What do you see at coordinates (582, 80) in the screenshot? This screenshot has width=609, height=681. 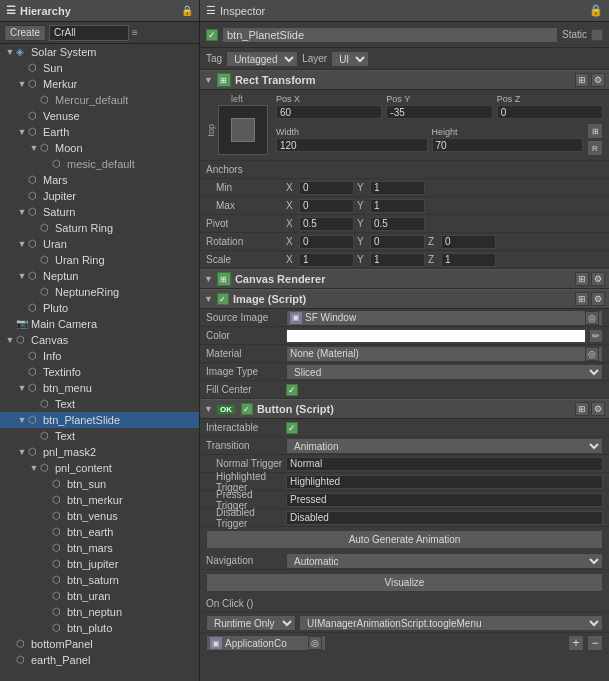 I see `rect-transform-settings-btn: ⊞` at bounding box center [582, 80].